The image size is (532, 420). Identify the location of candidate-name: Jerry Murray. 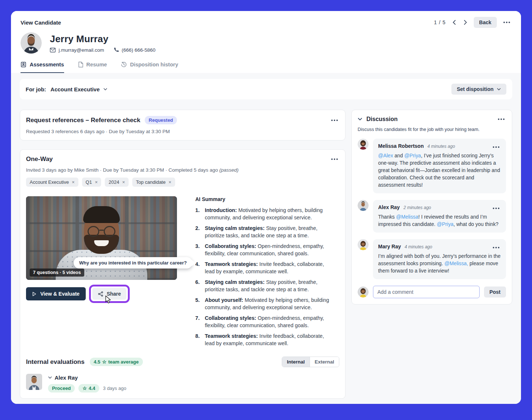
(103, 39).